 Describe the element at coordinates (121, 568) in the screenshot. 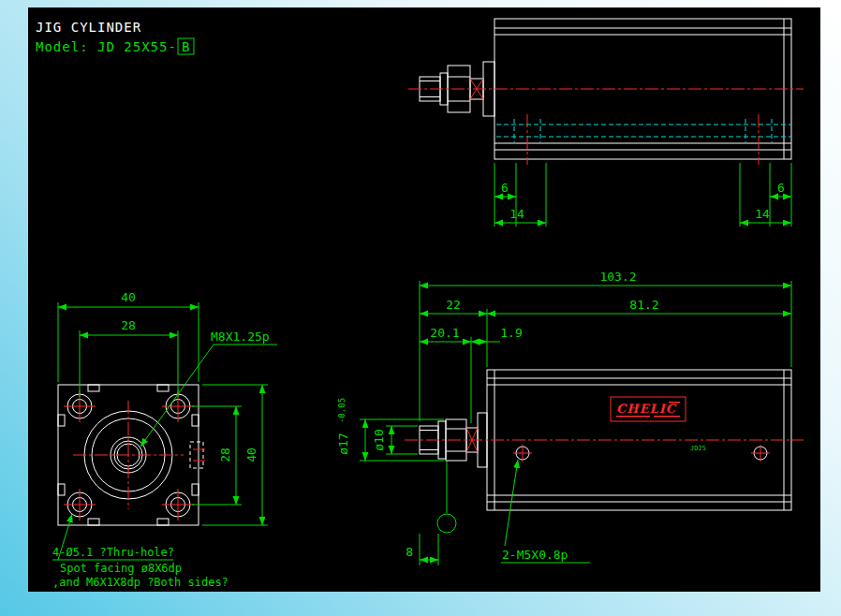

I see `note-line-2: Spot facing ø8X6dp` at that location.